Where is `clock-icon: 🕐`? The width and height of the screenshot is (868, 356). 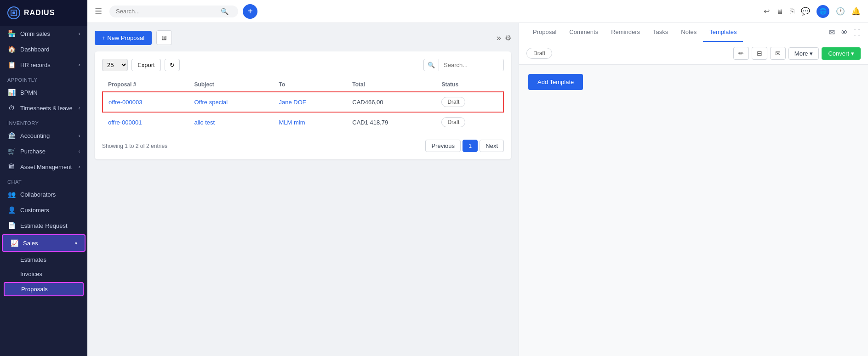 clock-icon: 🕐 is located at coordinates (840, 11).